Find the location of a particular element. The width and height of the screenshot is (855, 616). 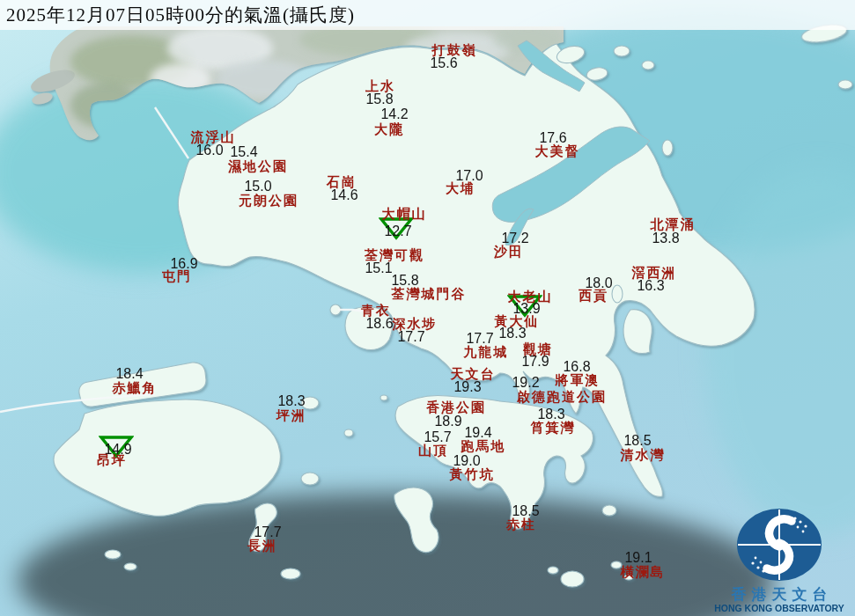

station-name-label: 打鼓嶺 is located at coordinates (454, 51).